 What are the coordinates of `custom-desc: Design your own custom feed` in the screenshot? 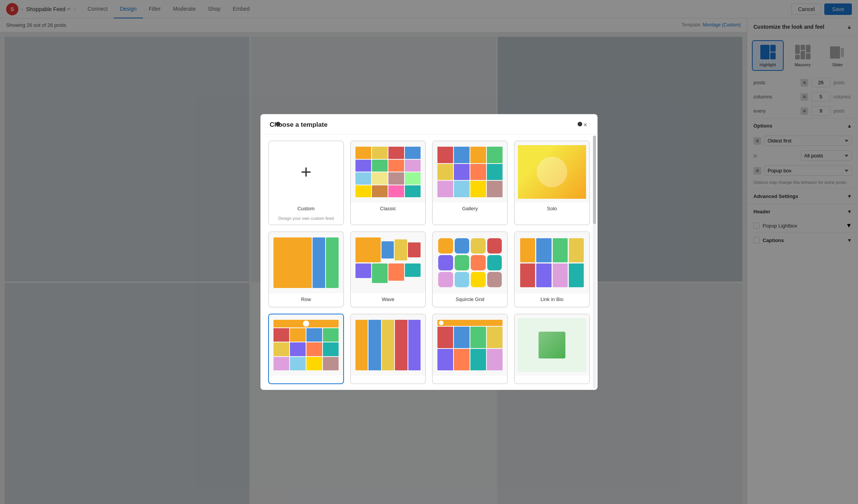 It's located at (306, 220).